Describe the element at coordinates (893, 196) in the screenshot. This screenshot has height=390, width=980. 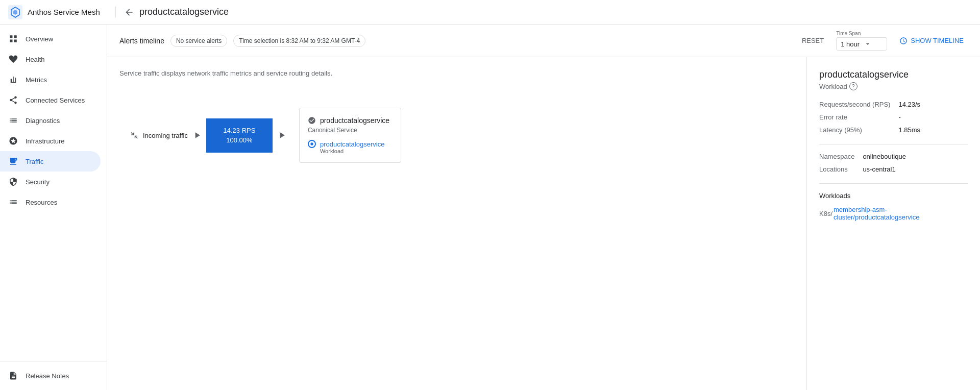
I see `workloads-section-title: Workloads` at that location.